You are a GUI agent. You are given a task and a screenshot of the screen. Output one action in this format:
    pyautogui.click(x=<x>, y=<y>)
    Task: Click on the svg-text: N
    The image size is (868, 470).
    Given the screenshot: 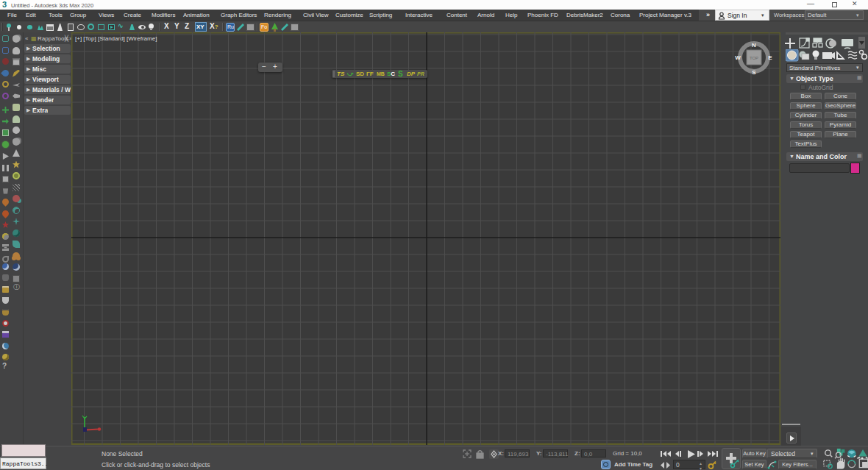 What is the action you would take?
    pyautogui.click(x=754, y=46)
    